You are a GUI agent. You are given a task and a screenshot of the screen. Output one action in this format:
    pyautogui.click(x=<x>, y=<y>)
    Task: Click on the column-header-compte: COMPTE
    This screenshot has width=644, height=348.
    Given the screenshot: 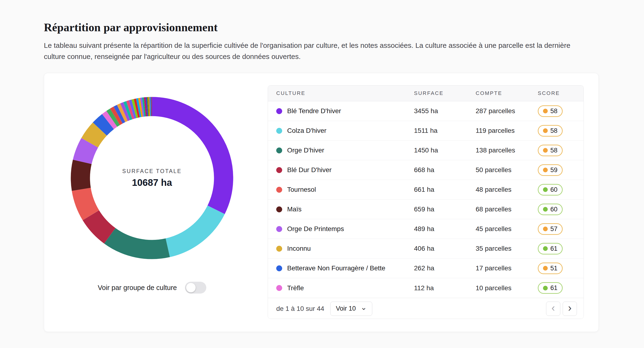 What is the action you would take?
    pyautogui.click(x=507, y=93)
    